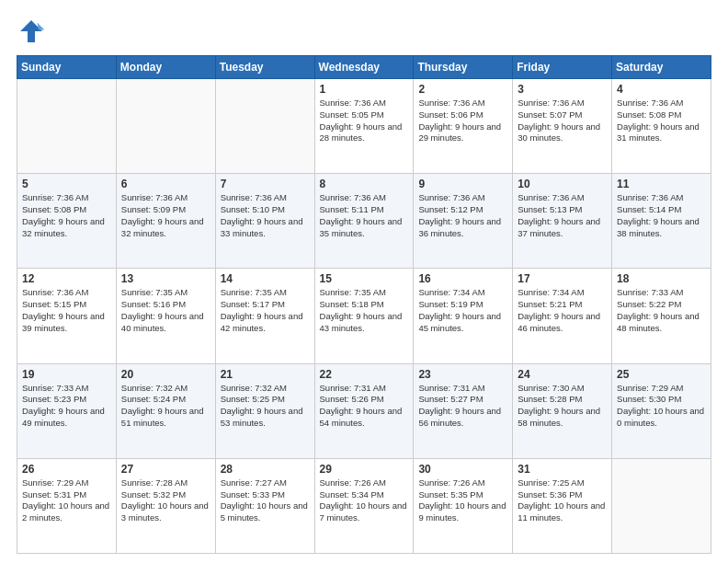  What do you see at coordinates (662, 215) in the screenshot?
I see `day-info: Sunrise: 7:36 AM Sunset: 5:14 PM Dayligh…` at bounding box center [662, 215].